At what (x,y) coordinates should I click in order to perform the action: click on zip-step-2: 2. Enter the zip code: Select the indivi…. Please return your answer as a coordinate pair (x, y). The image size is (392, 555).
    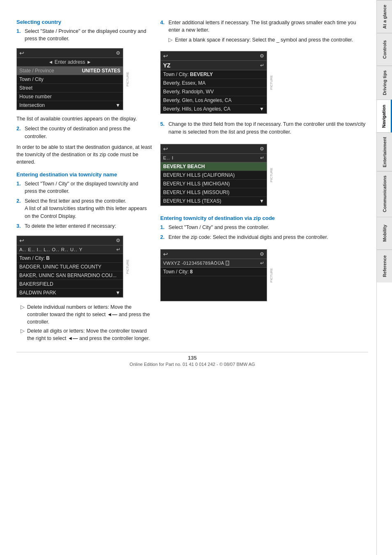
    Looking at the image, I should click on (264, 237).